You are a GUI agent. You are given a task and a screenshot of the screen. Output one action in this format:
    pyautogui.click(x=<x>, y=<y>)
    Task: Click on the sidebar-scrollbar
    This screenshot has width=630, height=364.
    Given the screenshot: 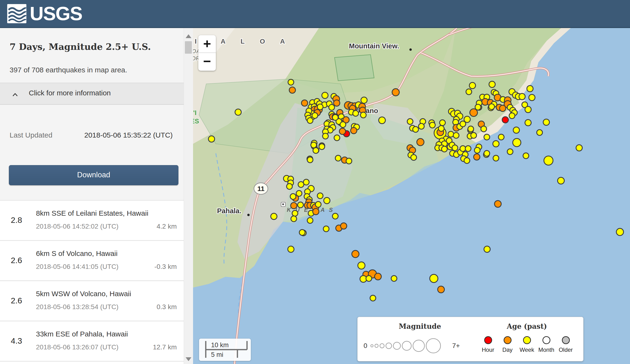 What is the action you would take?
    pyautogui.click(x=188, y=196)
    